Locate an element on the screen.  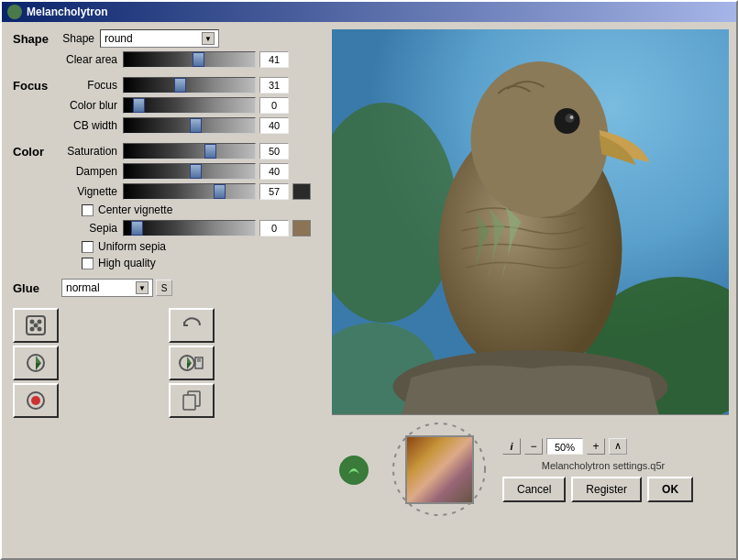
cb-width-handle is located at coordinates (196, 126).